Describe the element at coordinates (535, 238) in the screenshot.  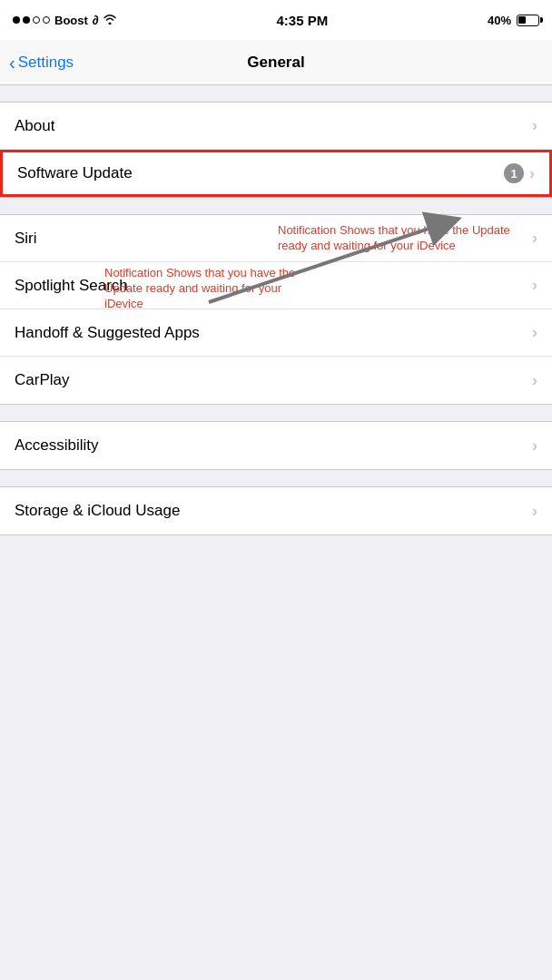
I see `siri-right: ›` at that location.